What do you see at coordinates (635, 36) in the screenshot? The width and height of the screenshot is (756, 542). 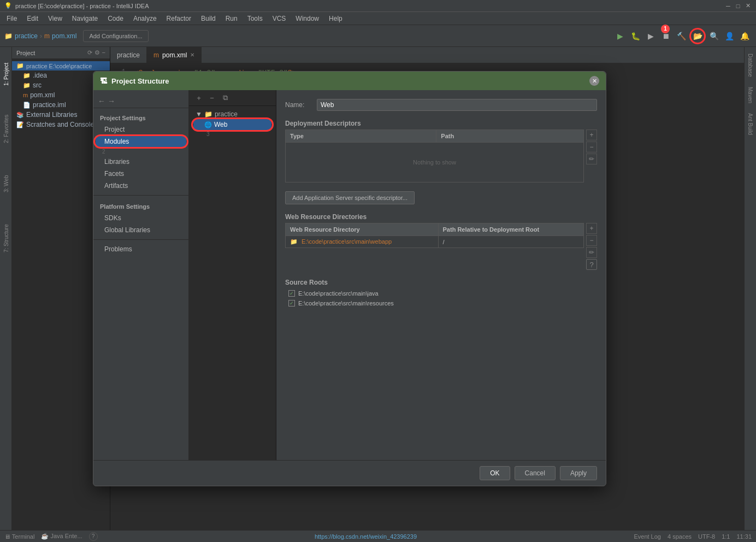 I see `debug-button: 🐛` at bounding box center [635, 36].